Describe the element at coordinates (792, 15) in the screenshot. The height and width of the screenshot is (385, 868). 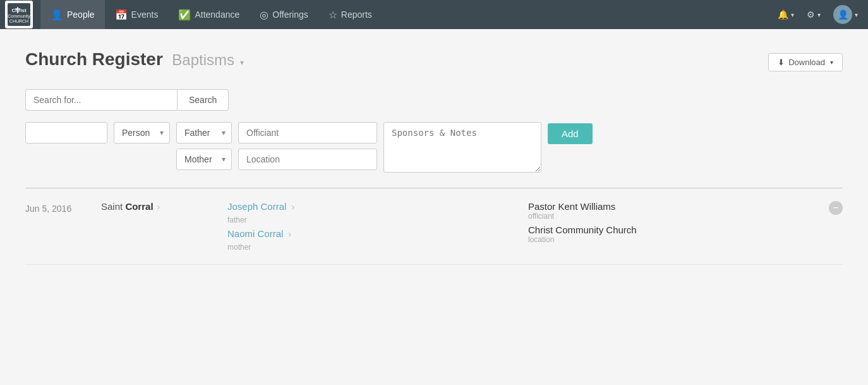
I see `notifications-dropdown-arrow: ▾` at that location.